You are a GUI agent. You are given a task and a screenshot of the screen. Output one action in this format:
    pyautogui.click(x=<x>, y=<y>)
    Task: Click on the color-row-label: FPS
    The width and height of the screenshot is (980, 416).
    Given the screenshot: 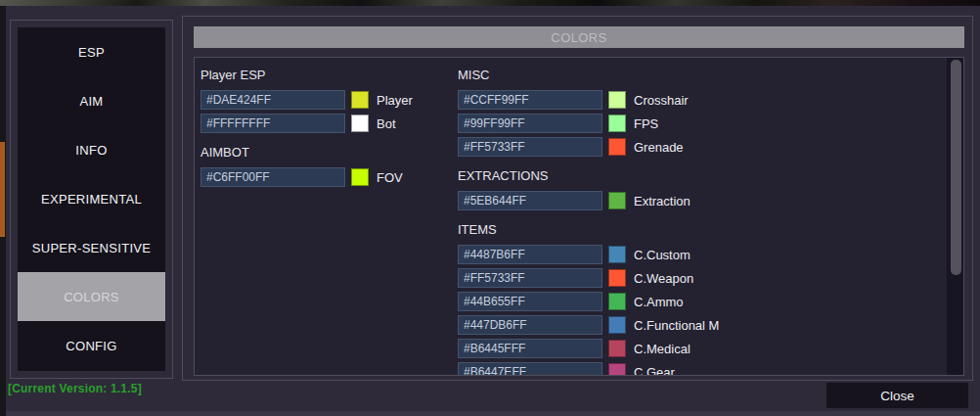 What is the action you would take?
    pyautogui.click(x=646, y=123)
    